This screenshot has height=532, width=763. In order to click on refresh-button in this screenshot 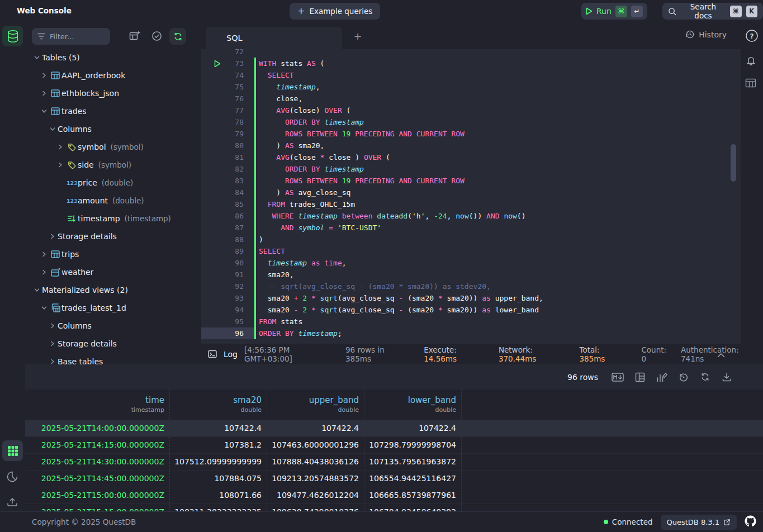, I will do `click(705, 377)`.